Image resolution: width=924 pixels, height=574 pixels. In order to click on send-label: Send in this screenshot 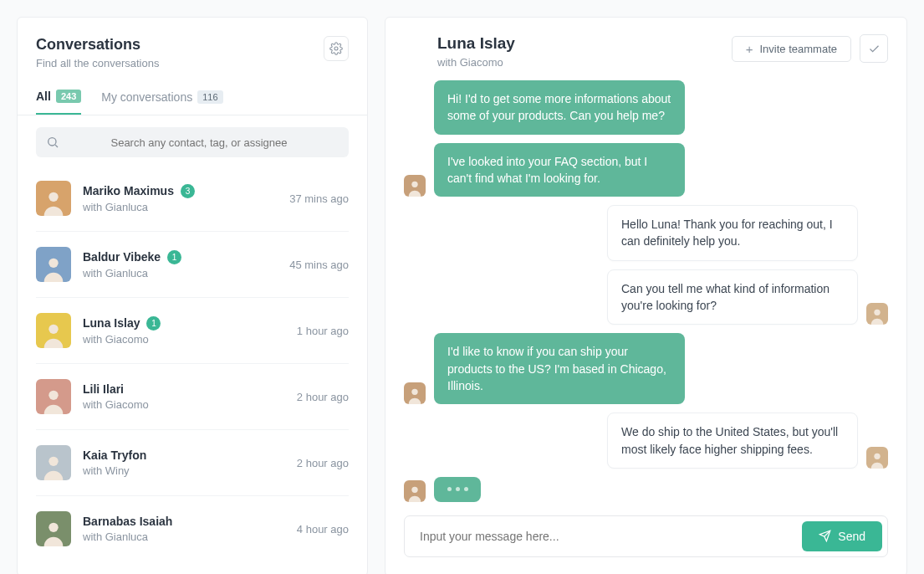, I will do `click(851, 536)`.